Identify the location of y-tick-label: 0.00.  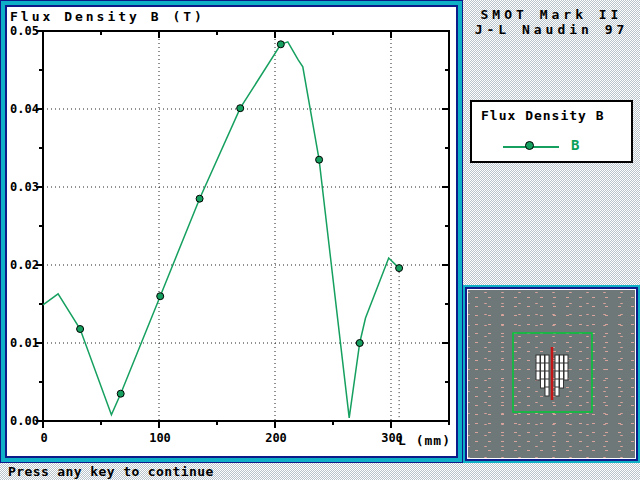
(24, 421).